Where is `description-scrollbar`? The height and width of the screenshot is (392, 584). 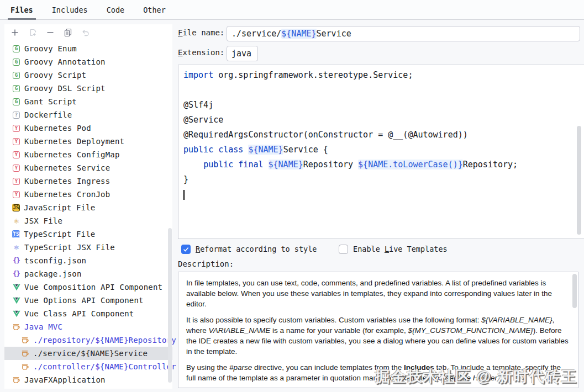 description-scrollbar is located at coordinates (575, 291).